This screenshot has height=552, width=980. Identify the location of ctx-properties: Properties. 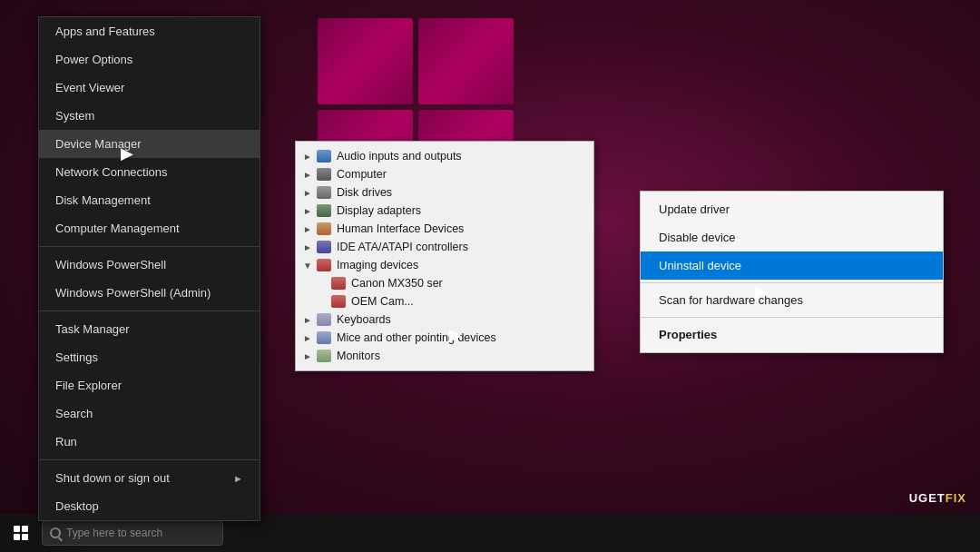
(791, 334).